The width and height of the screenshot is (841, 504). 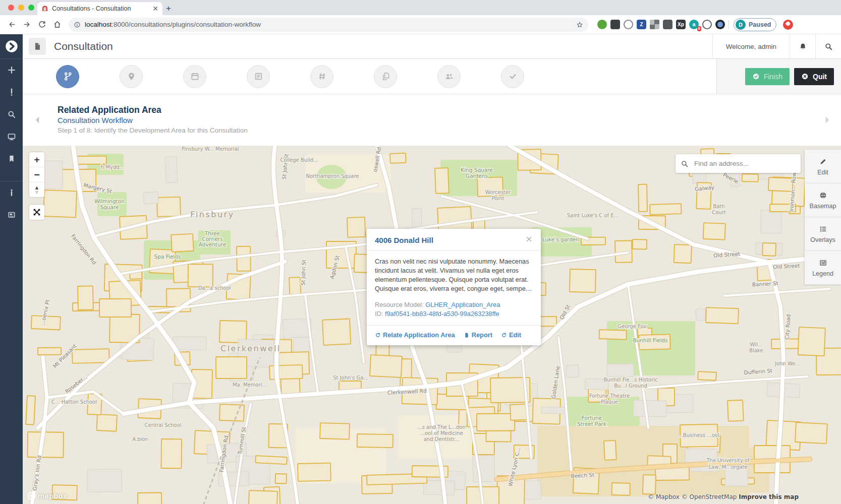 What do you see at coordinates (823, 166) in the screenshot?
I see `map-tool-edit: Edit` at bounding box center [823, 166].